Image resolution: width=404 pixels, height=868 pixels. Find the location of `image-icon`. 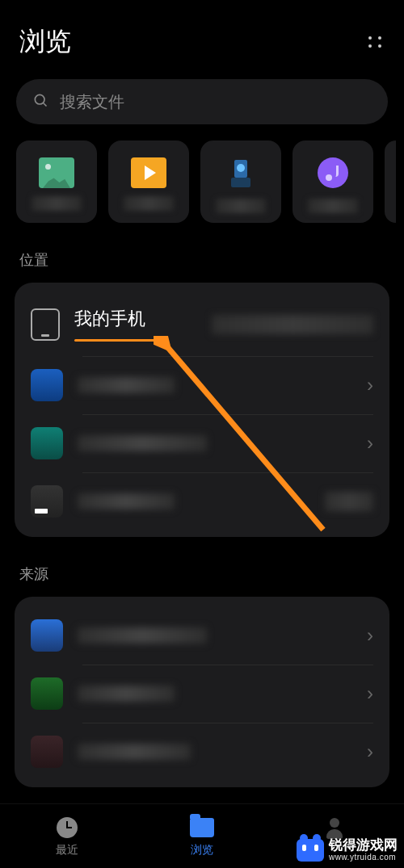

image-icon is located at coordinates (57, 173).